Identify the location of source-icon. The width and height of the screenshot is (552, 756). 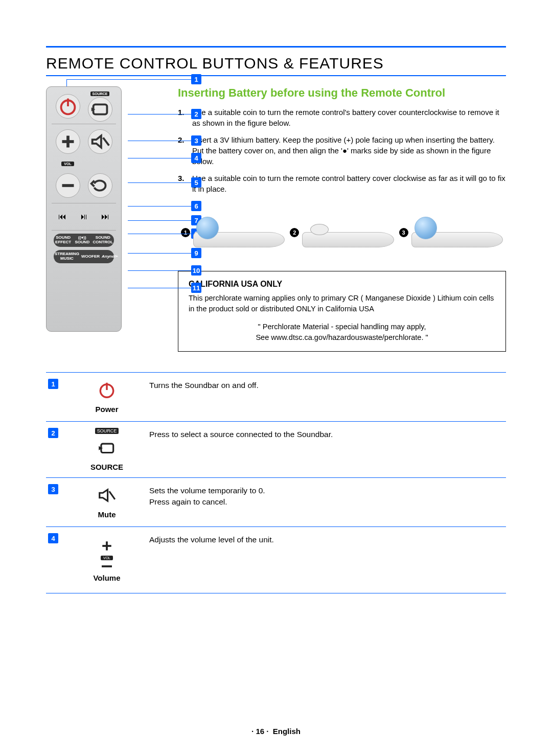
(107, 449).